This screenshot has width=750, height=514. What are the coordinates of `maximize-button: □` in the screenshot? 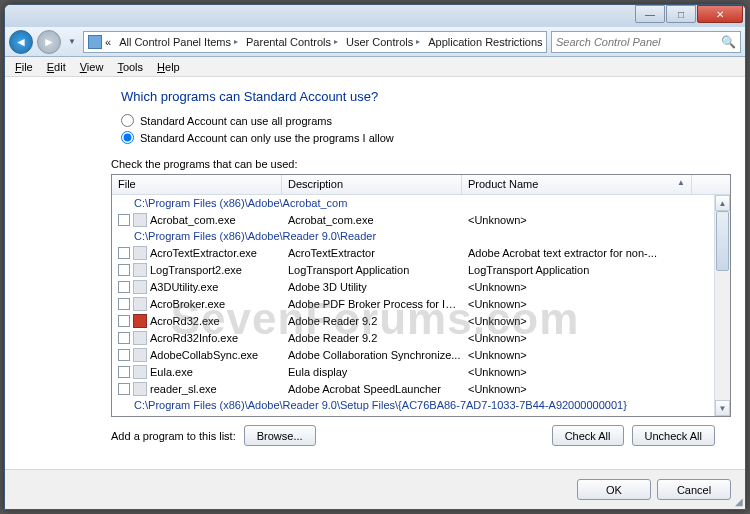 It's located at (681, 14).